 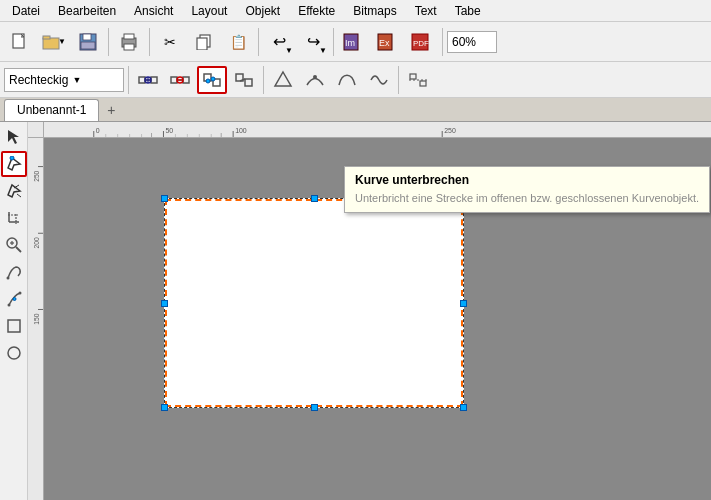 I want to click on join-nodes-button, so click(x=244, y=80).